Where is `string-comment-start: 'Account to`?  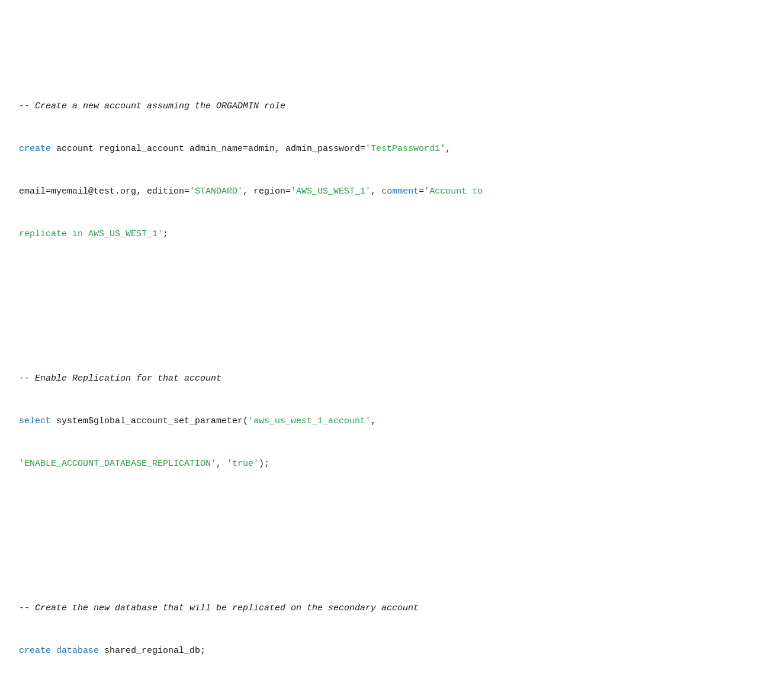 string-comment-start: 'Account to is located at coordinates (454, 192).